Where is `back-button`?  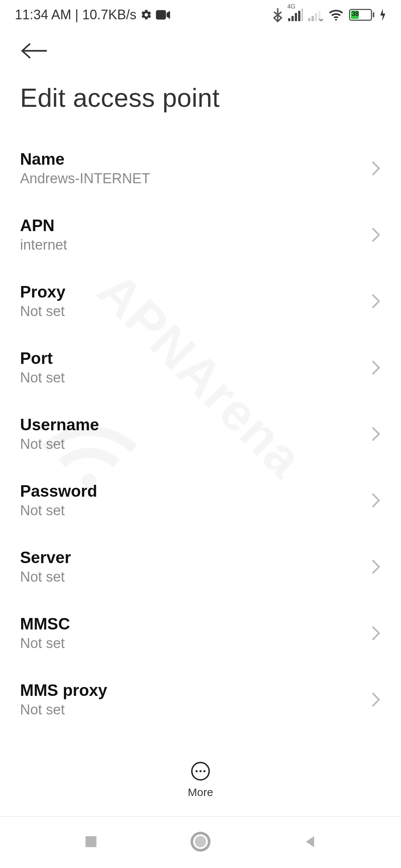 back-button is located at coordinates (35, 51).